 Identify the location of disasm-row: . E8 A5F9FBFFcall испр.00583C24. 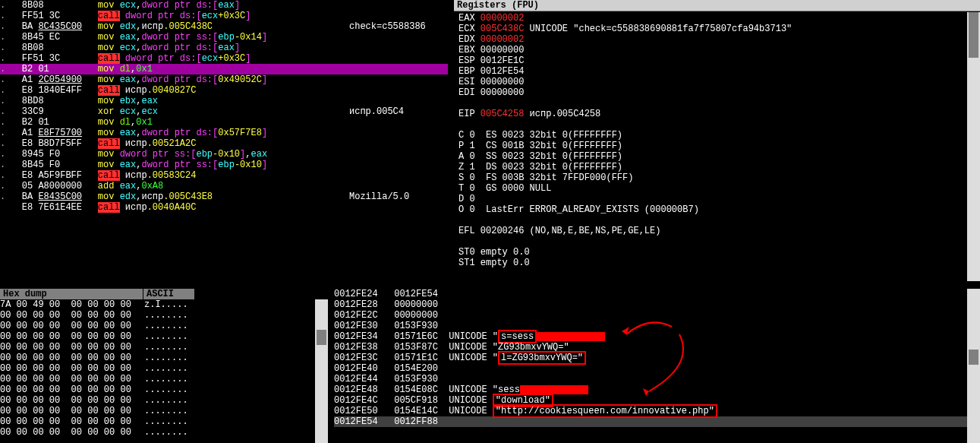
(224, 176).